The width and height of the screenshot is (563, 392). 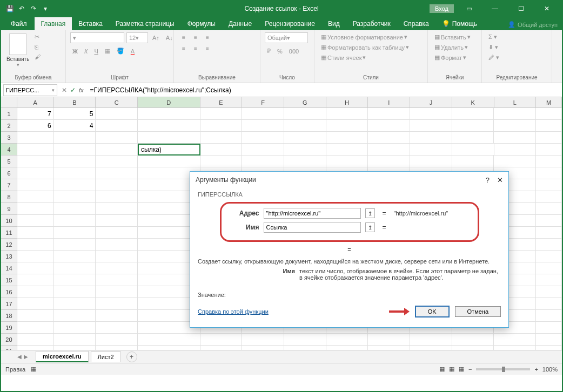 I want to click on cell-C14, so click(x=117, y=268).